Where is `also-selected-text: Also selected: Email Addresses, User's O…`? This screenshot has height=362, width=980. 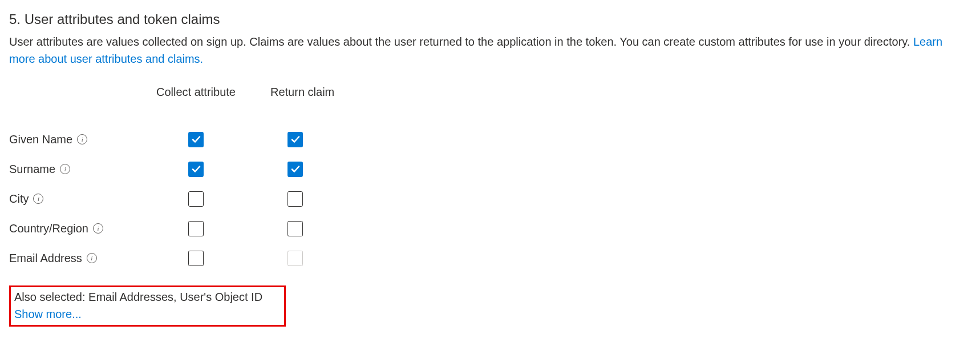 also-selected-text: Also selected: Email Addresses, User's O… is located at coordinates (147, 297).